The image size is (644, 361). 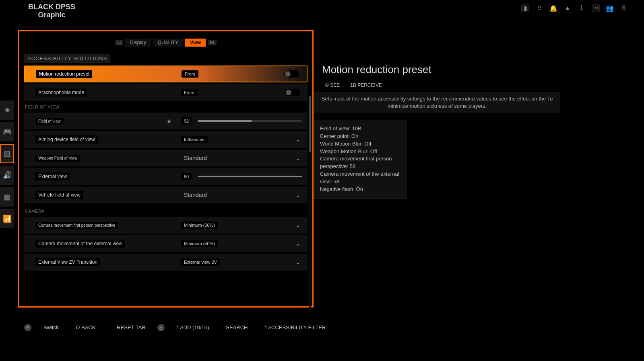 What do you see at coordinates (437, 70) in the screenshot?
I see `info-title: Motion reduction preset` at bounding box center [437, 70].